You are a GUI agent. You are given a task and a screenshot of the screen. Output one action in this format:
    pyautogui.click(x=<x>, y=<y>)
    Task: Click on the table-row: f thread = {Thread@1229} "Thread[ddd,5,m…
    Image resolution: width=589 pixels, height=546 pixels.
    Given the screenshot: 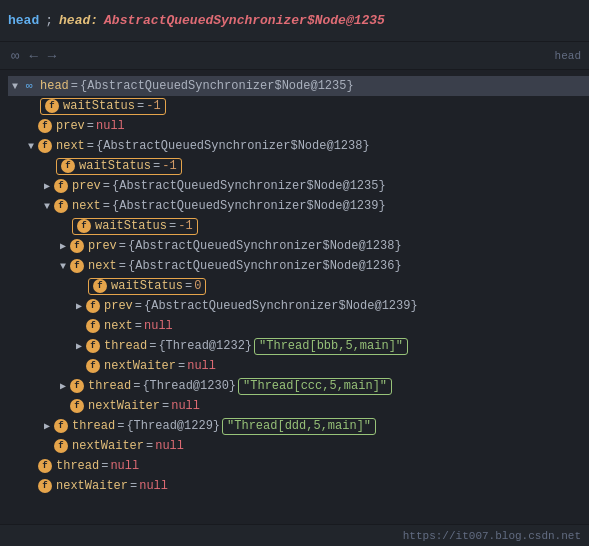 What is the action you would take?
    pyautogui.click(x=298, y=426)
    